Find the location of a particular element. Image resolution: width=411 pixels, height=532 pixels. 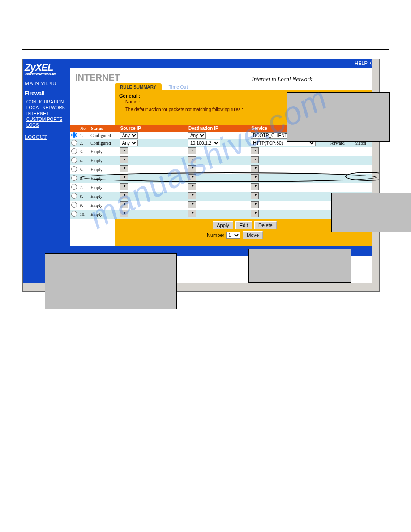

sidebar-item-configuration: CONFIGURATION is located at coordinates (47, 102).